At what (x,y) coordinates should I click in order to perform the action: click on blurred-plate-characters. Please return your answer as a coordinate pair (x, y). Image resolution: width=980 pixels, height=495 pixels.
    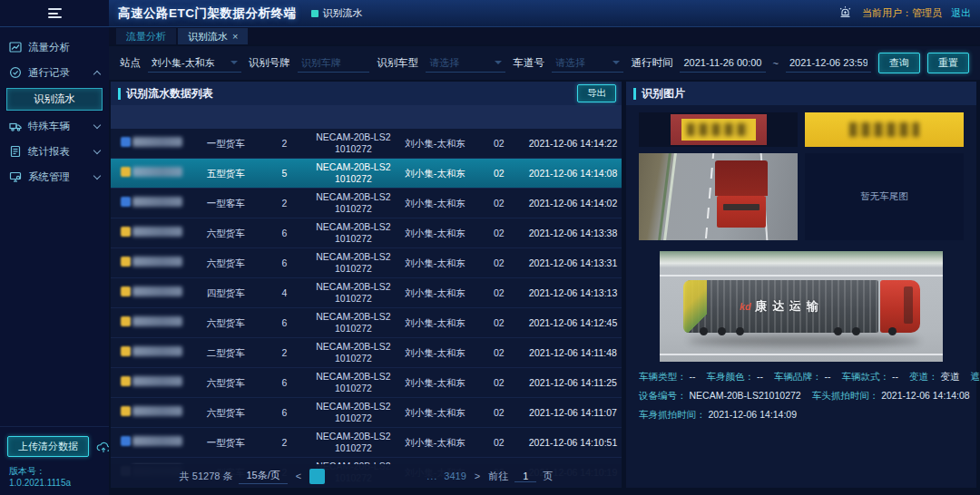
    Looking at the image, I should click on (719, 129).